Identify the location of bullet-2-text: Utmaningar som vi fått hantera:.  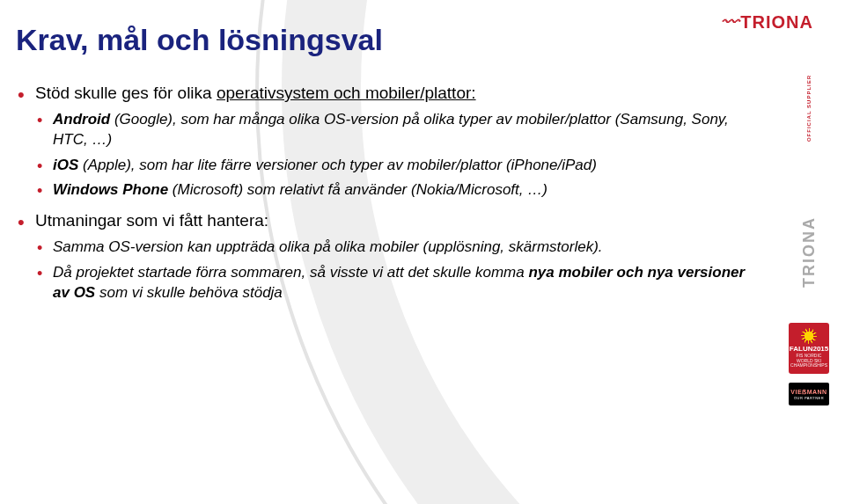
(151, 220).